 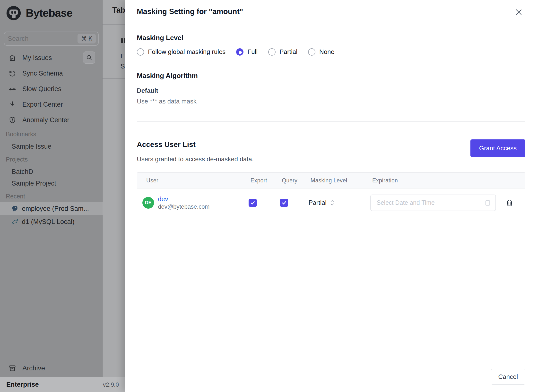 I want to click on version-label: v2.9.0, so click(x=111, y=385).